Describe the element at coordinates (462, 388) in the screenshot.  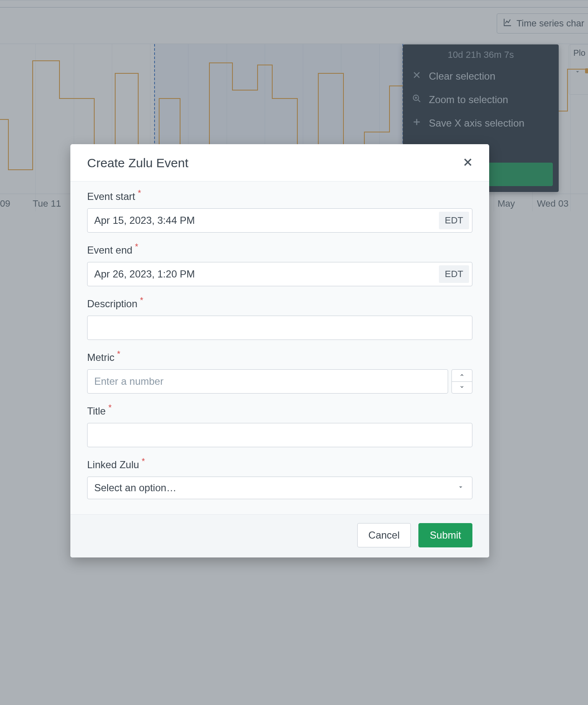
I see `metric-decrement-button` at that location.